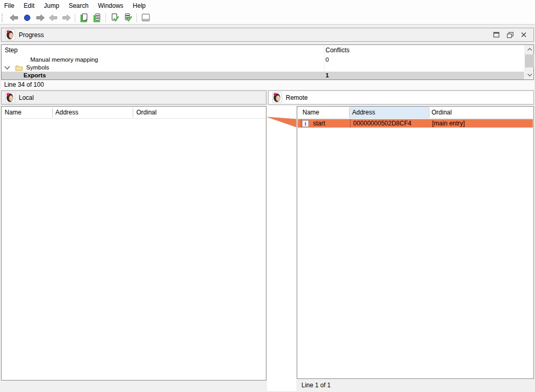 The width and height of the screenshot is (535, 392). I want to click on table-row-exports-selected: Exports 1, so click(263, 75).